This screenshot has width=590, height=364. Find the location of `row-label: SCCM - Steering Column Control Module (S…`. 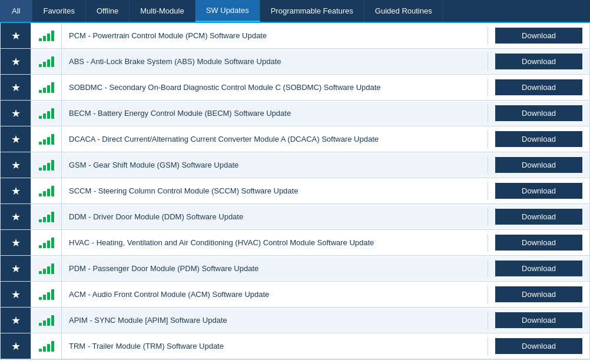

row-label: SCCM - Steering Column Control Module (S… is located at coordinates (275, 191).